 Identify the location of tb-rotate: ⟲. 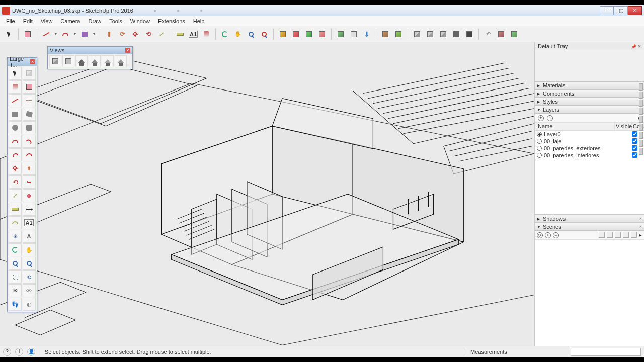
(15, 182).